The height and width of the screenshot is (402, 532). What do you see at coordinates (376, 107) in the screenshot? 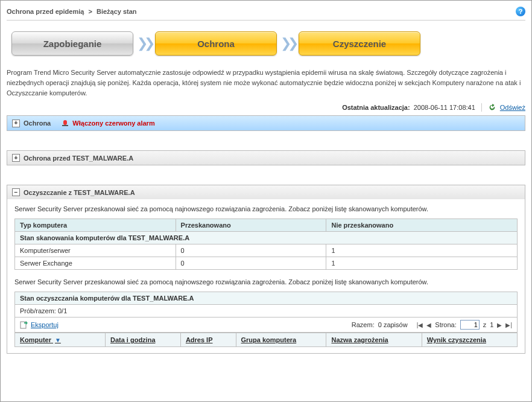
I see `last-update-label: Ostatnia aktualizacja:` at bounding box center [376, 107].